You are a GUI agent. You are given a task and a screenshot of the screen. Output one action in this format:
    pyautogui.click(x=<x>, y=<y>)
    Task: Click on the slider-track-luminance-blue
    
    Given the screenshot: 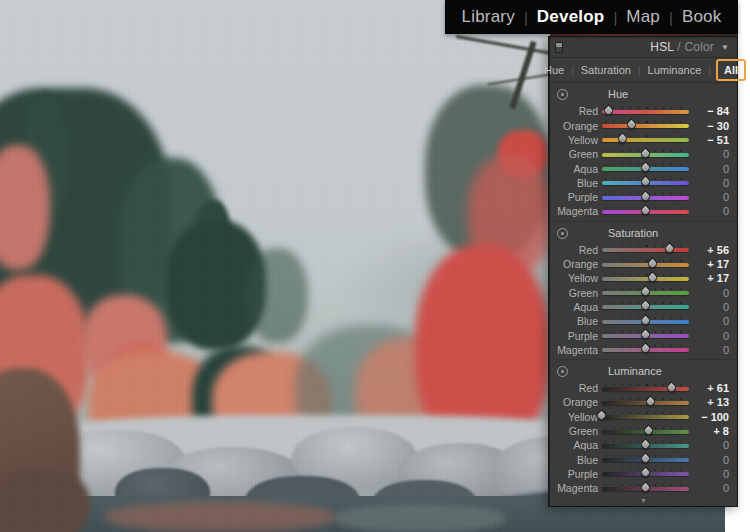 What is the action you would take?
    pyautogui.click(x=646, y=460)
    